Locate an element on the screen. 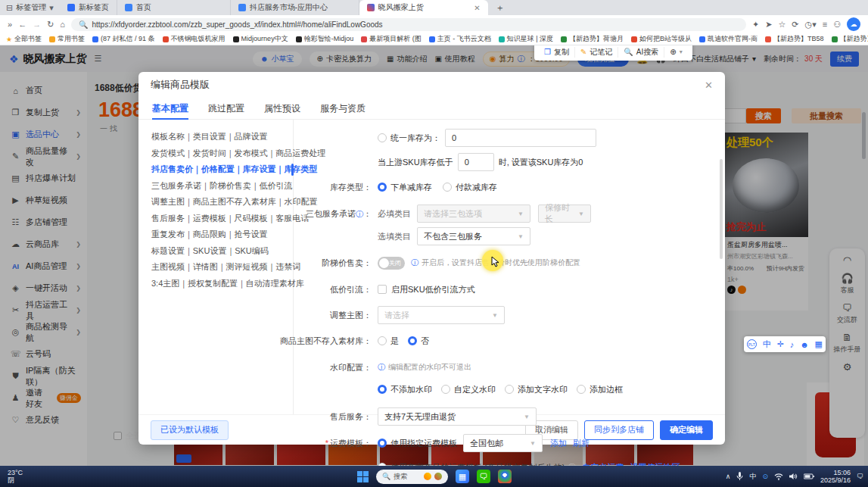 The image size is (868, 487). tab-manager: 标签管理 is located at coordinates (31, 8).